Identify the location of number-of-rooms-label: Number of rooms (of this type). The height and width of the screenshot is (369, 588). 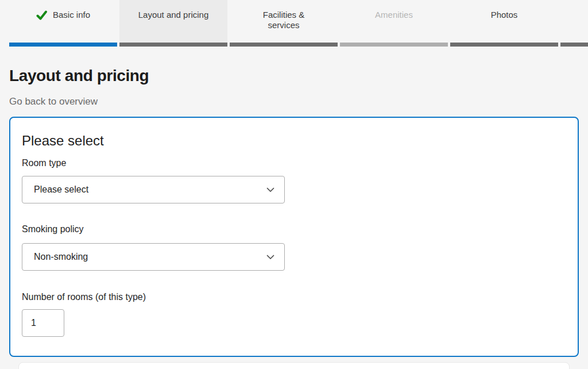
(294, 297).